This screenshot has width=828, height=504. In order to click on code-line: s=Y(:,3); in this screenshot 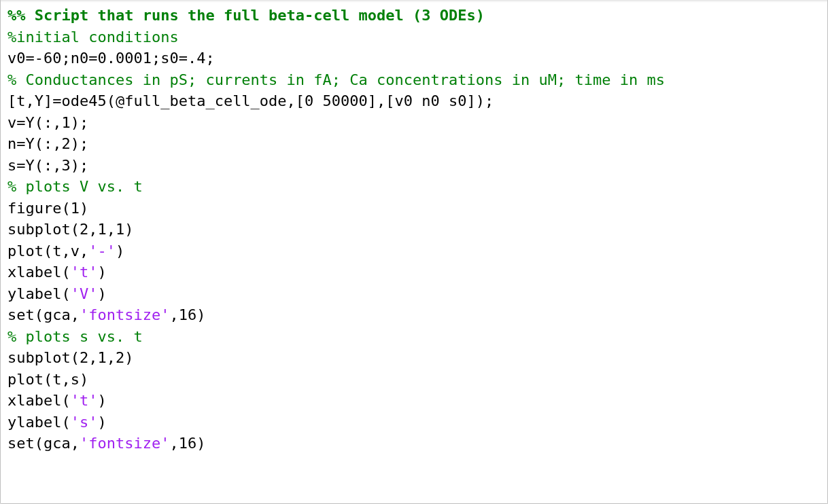, I will do `click(417, 166)`.